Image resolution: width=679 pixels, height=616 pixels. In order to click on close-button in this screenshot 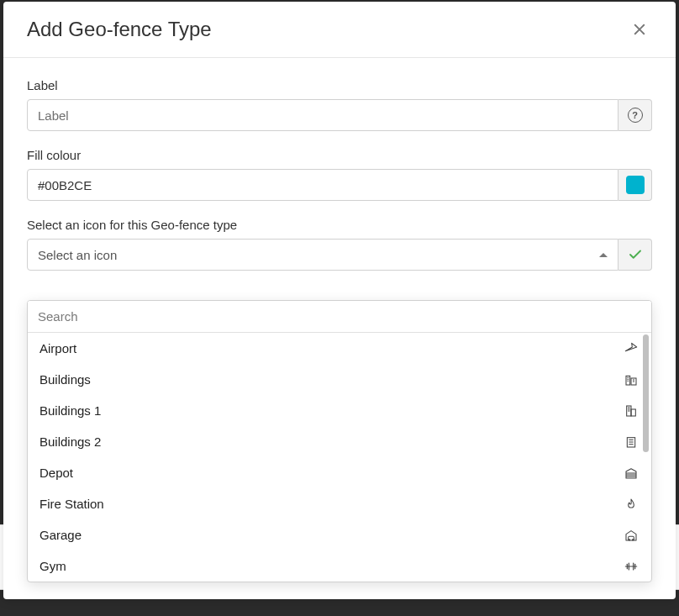, I will do `click(640, 29)`.